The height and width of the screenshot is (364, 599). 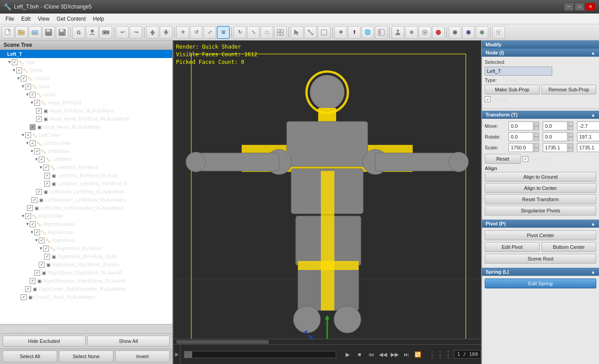 I want to click on refresh-button: ↻, so click(x=240, y=32).